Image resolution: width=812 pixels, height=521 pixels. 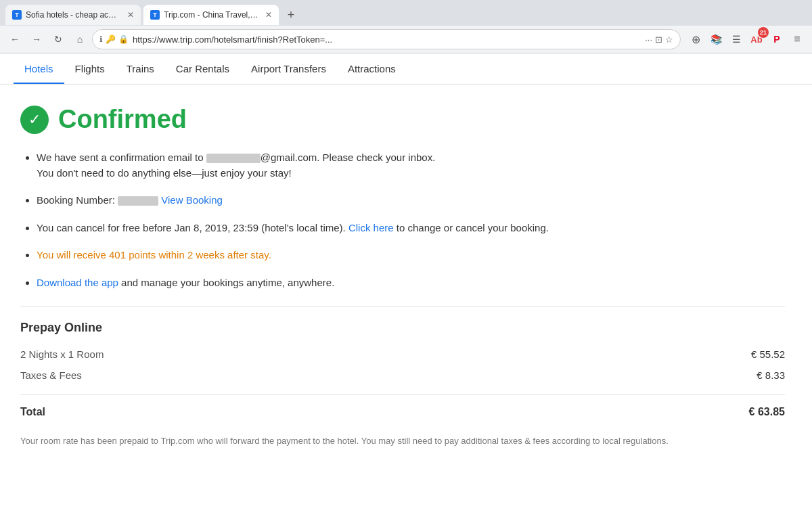 What do you see at coordinates (90, 69) in the screenshot?
I see `nav-flights: Flights` at bounding box center [90, 69].